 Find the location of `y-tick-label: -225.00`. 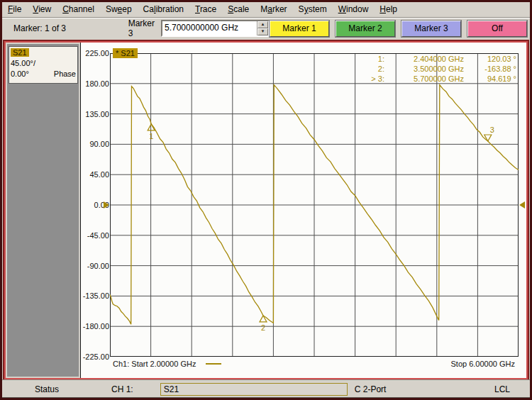

y-tick-label: -225.00 is located at coordinates (95, 357).